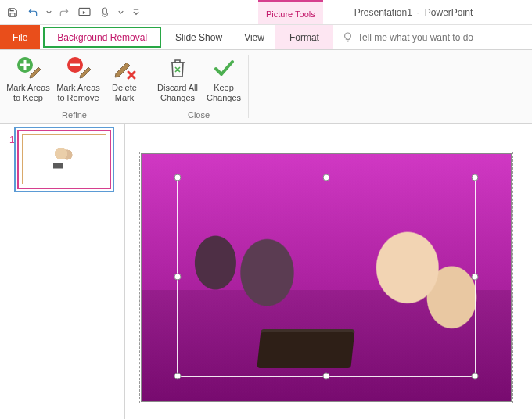  Describe the element at coordinates (64, 159) in the screenshot. I see `thumbnail-frame` at that location.